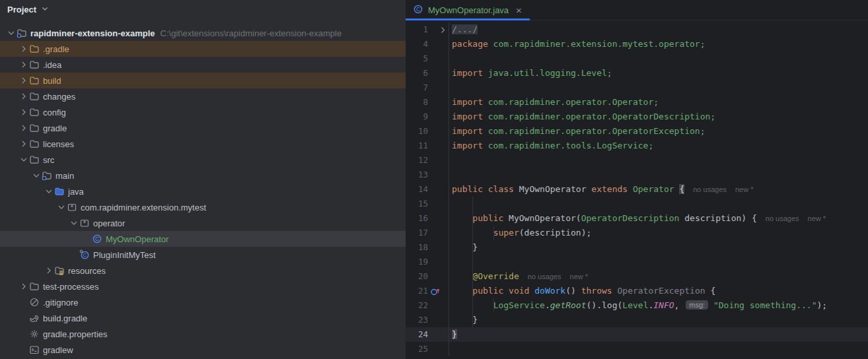 This screenshot has width=868, height=359. Describe the element at coordinates (203, 239) in the screenshot. I see `tree-item-myownoperator: CMyOwnOperator` at that location.